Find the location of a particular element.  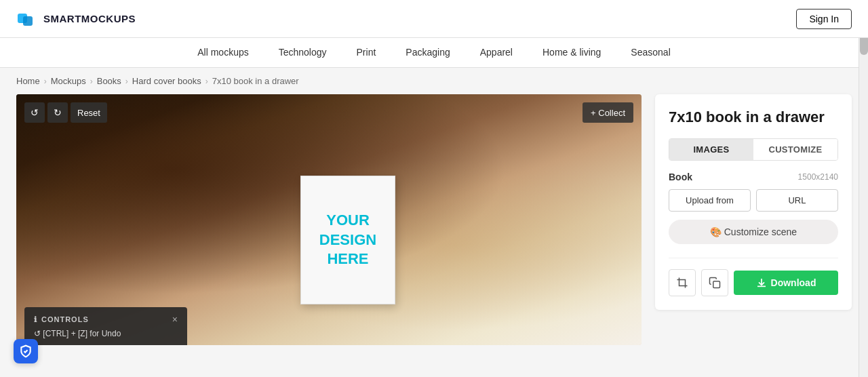

section-header: Book 1500x2140 is located at coordinates (753, 177).